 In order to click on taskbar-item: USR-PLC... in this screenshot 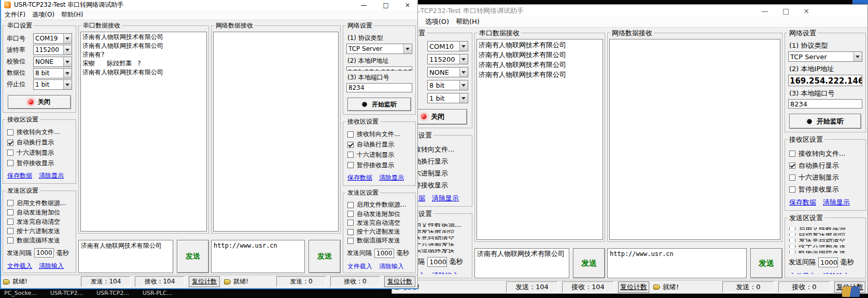, I will do `click(158, 293)`.